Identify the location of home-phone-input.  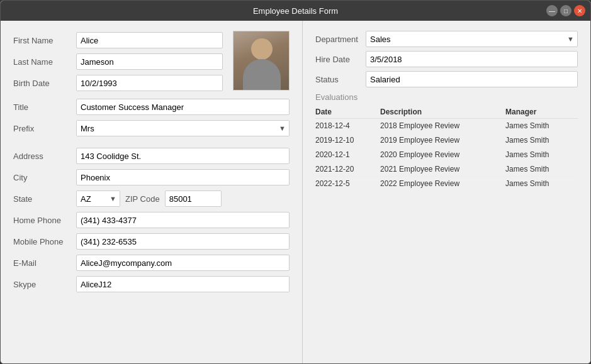
(183, 220).